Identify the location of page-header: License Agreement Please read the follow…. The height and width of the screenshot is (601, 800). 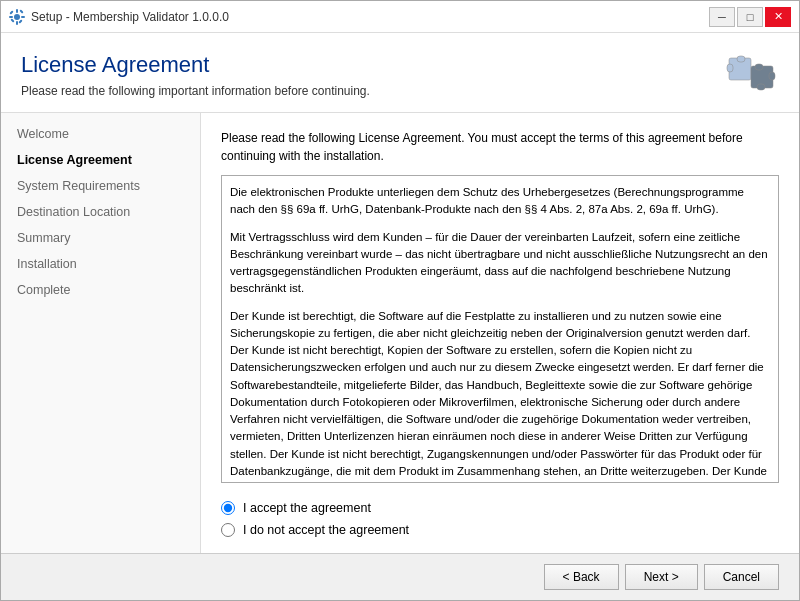
(400, 73).